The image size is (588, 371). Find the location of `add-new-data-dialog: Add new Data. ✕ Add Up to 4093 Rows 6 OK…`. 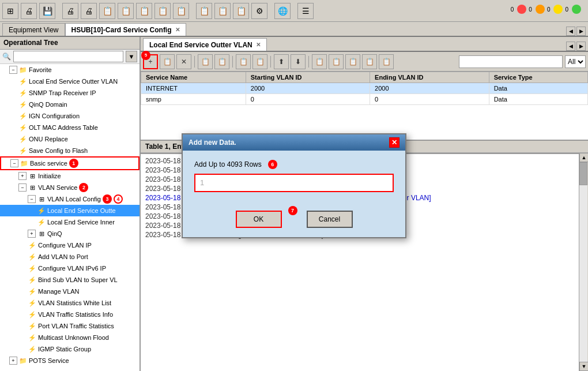

add-new-data-dialog: Add new Data. ✕ Add Up to 4093 Rows 6 OK… is located at coordinates (294, 186).